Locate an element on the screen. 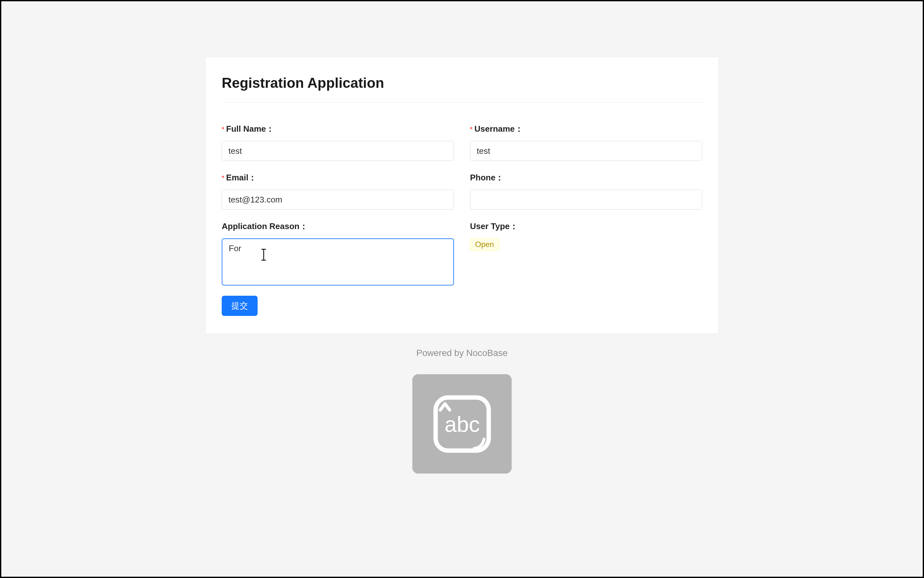 This screenshot has height=578, width=924. ime-abc-icon: abc is located at coordinates (462, 424).